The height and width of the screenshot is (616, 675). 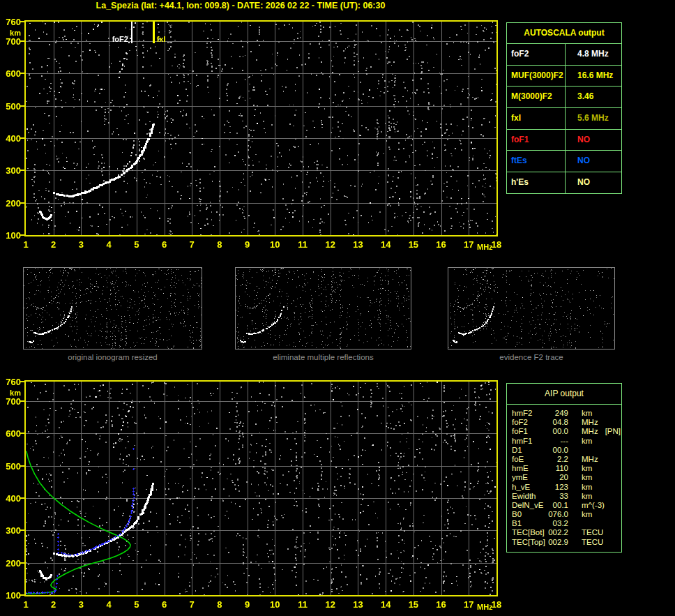 What do you see at coordinates (324, 308) in the screenshot?
I see `panel-eliminate-reflections` at bounding box center [324, 308].